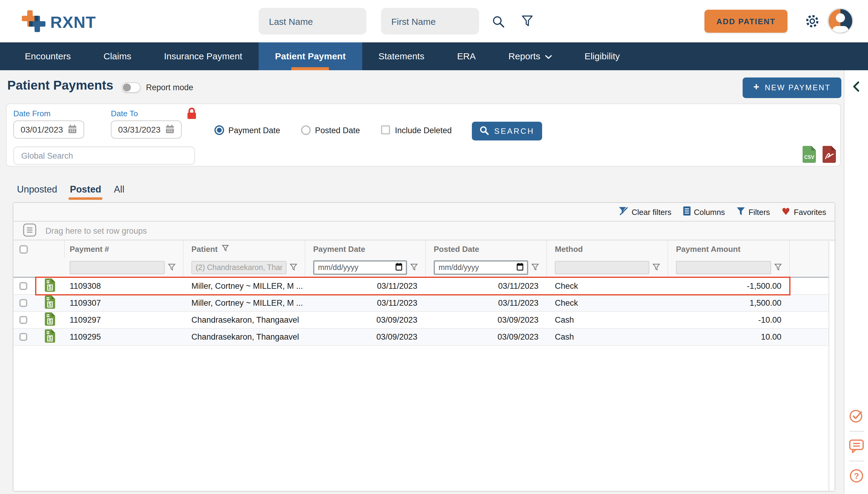 This screenshot has width=868, height=494. Describe the element at coordinates (486, 249) in the screenshot. I see `column-header-posted-date: Posted Date` at that location.